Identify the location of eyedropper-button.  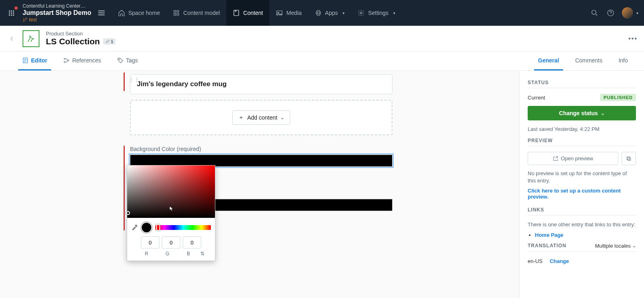
(134, 228).